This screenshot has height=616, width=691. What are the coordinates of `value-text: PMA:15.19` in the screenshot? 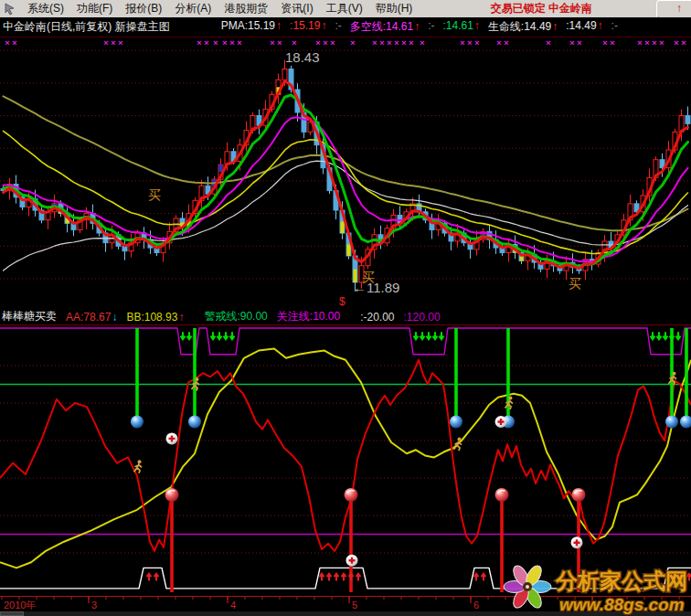 It's located at (249, 26).